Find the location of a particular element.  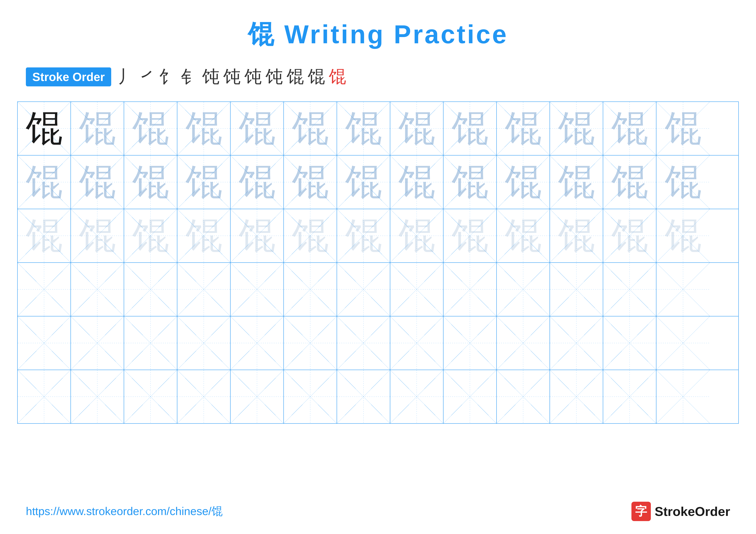

footer-url: https://www.strokeorder.com/chinese/馄 is located at coordinates (124, 511).